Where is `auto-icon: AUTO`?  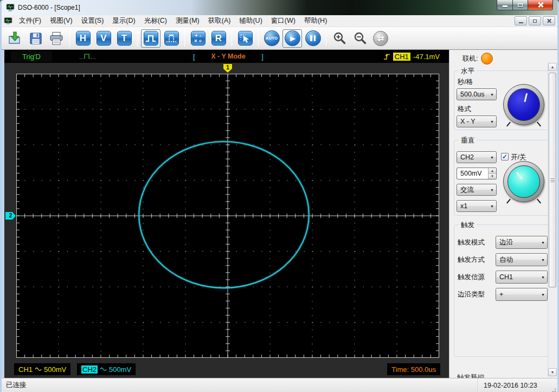
auto-icon: AUTO is located at coordinates (272, 38).